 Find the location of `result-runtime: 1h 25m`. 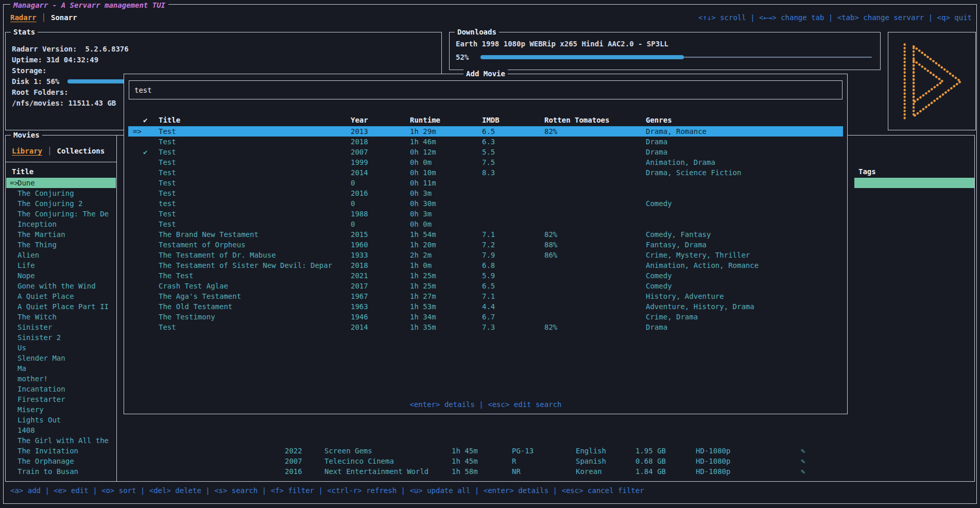

result-runtime: 1h 25m is located at coordinates (423, 286).